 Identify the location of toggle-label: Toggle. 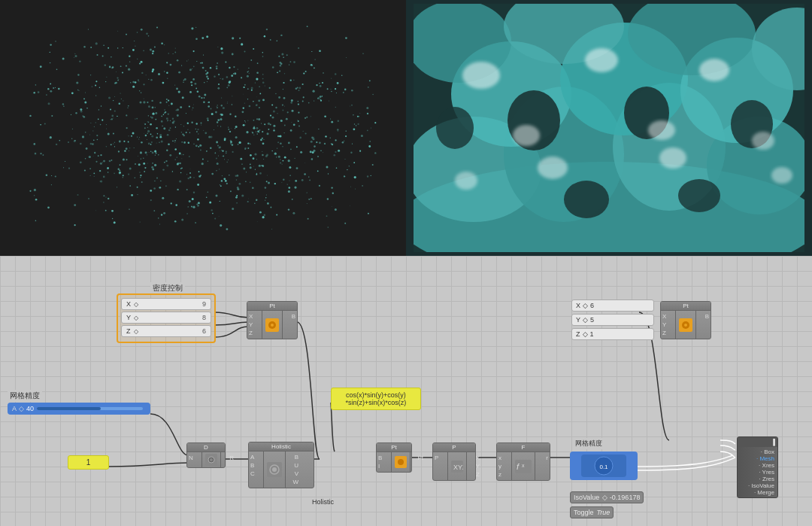
(583, 512).